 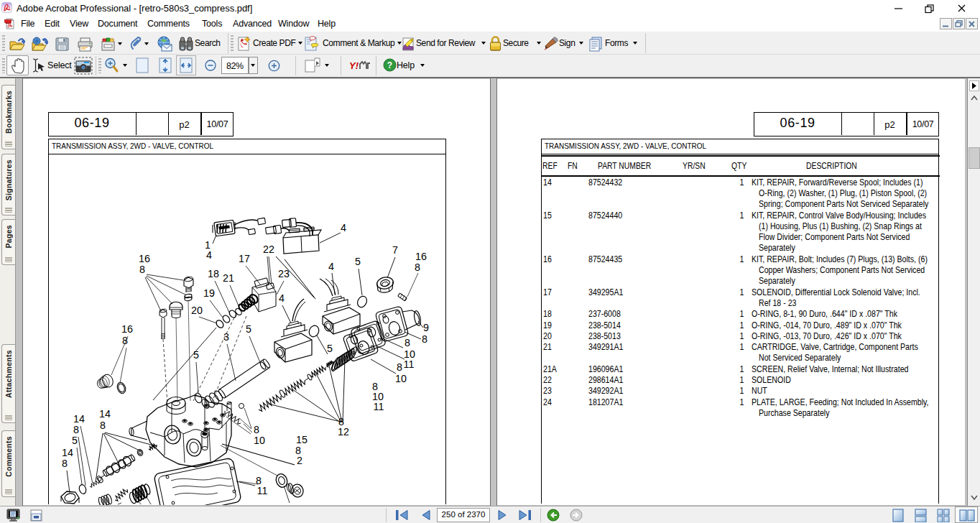 What do you see at coordinates (209, 293) in the screenshot?
I see `svg-text: 19` at bounding box center [209, 293].